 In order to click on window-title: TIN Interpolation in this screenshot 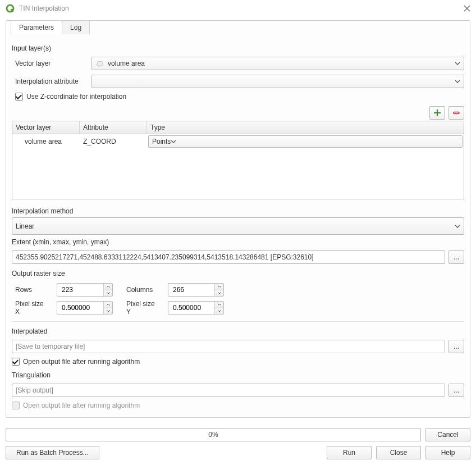, I will do `click(241, 8)`.